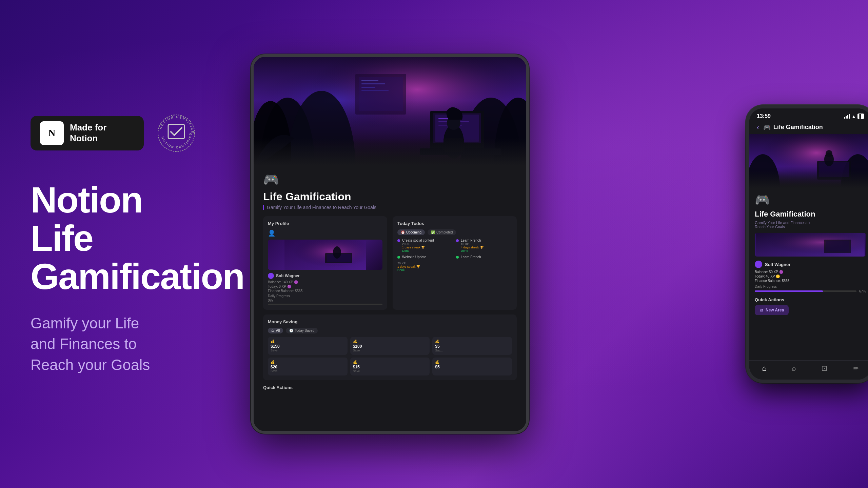  Describe the element at coordinates (325, 291) in the screenshot. I see `profile-finance: Finance Balance: $565` at that location.